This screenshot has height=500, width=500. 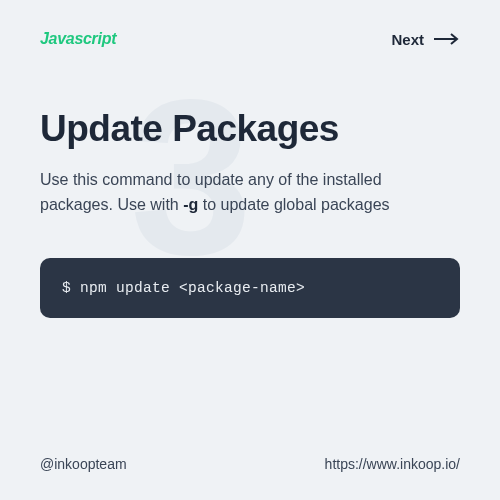 What do you see at coordinates (294, 204) in the screenshot?
I see `description-part2: to update global packages` at bounding box center [294, 204].